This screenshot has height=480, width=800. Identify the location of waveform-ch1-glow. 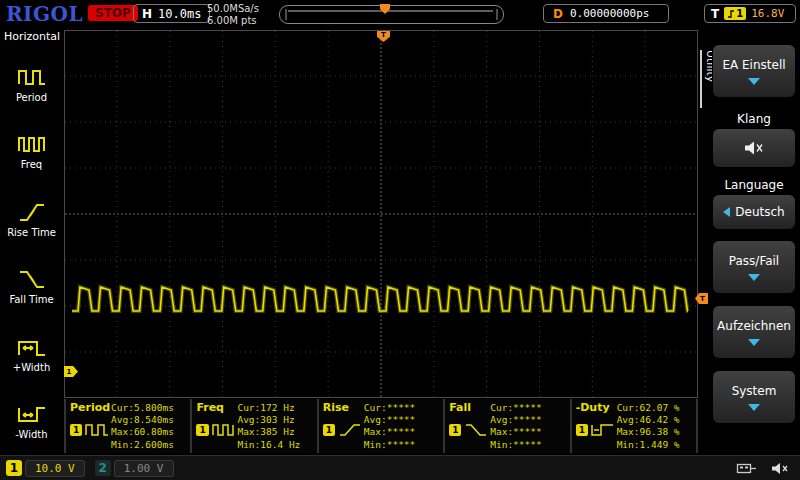
(380, 299).